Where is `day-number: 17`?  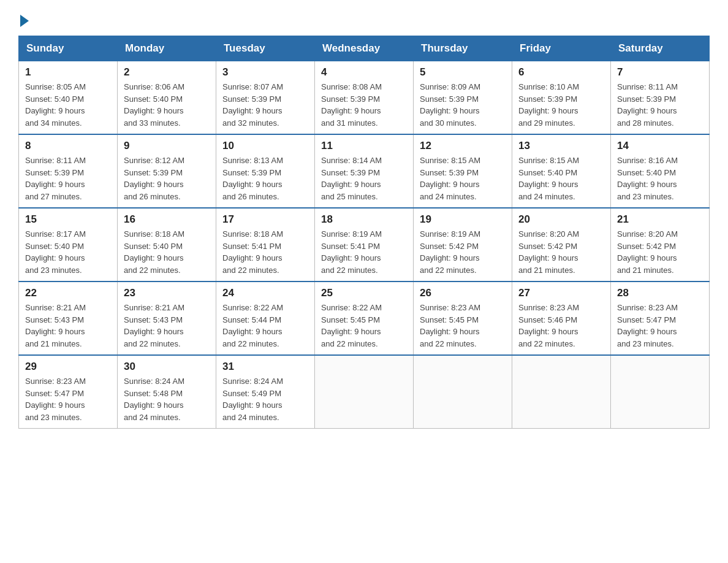 day-number: 17 is located at coordinates (265, 220).